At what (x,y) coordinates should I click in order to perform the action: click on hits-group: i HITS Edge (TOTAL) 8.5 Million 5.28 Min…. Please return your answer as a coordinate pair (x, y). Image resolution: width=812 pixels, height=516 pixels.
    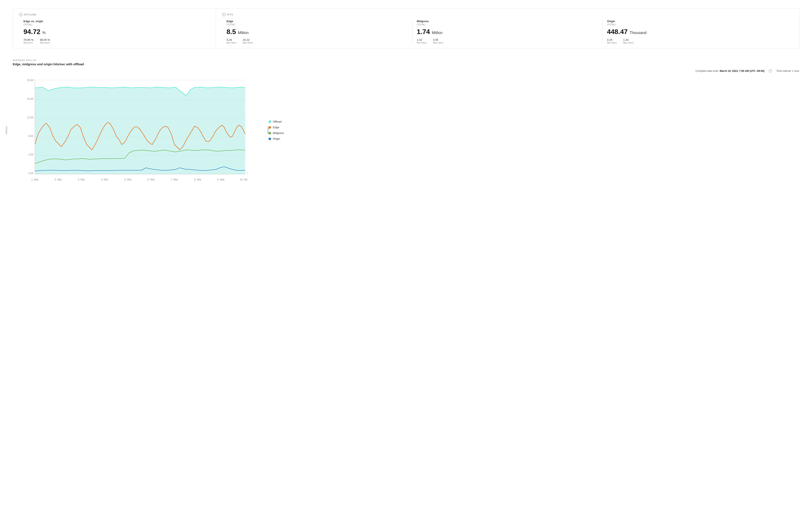
    Looking at the image, I should click on (508, 28).